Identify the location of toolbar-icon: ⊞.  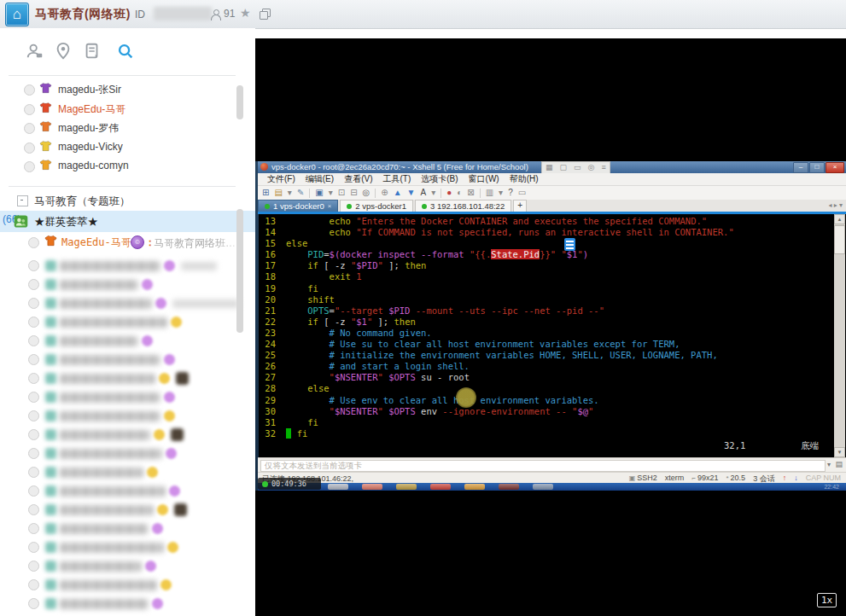
(265, 193).